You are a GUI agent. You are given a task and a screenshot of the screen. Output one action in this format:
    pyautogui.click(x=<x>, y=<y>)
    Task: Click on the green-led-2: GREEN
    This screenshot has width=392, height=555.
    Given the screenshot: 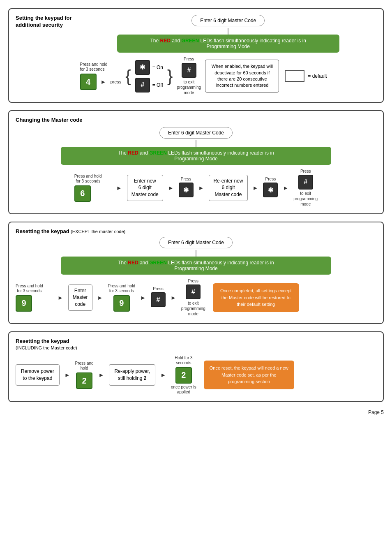 What is the action you would take?
    pyautogui.click(x=158, y=153)
    